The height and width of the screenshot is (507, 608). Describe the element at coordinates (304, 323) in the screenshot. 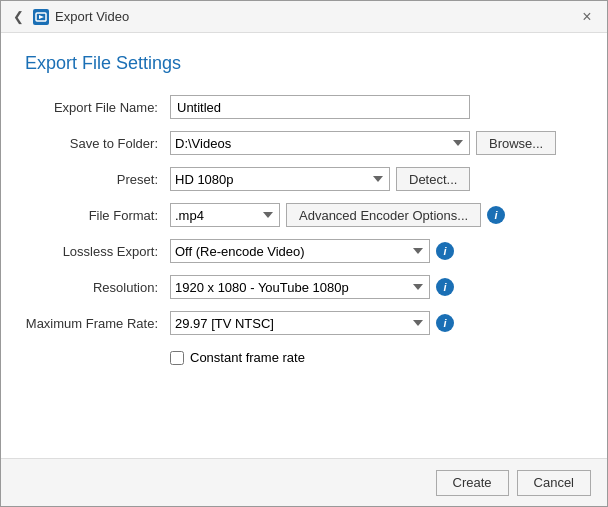

I see `max-frame-rate-row: Maximum Frame Rate: 29.97 [TV NTSC] i` at that location.